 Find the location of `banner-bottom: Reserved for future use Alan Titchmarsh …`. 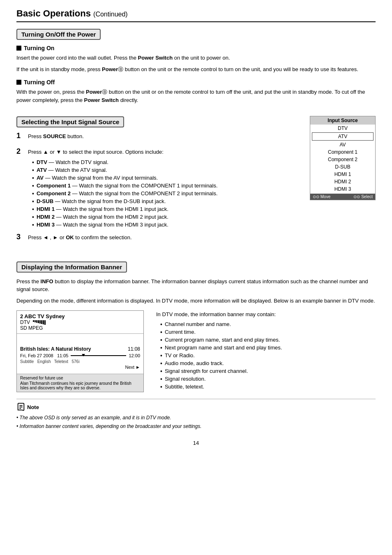

banner-bottom: Reserved for future use Alan Titchmarsh … is located at coordinates (80, 383).